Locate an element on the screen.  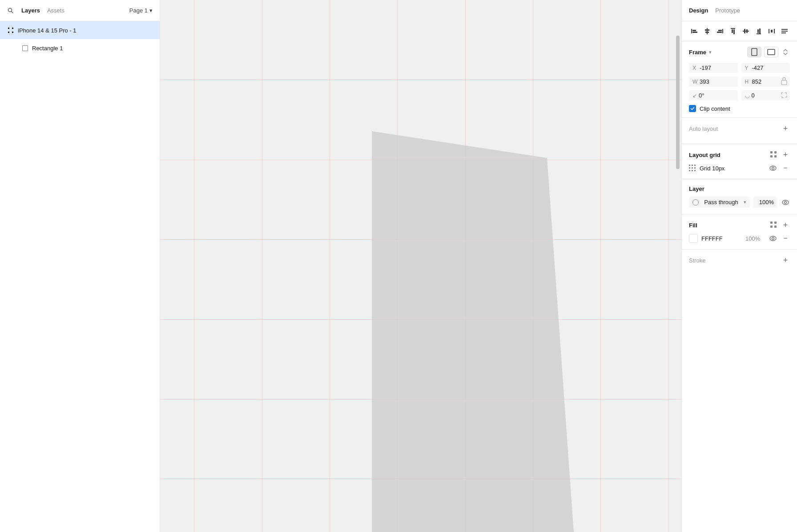
blend-circle-icon is located at coordinates (696, 202).